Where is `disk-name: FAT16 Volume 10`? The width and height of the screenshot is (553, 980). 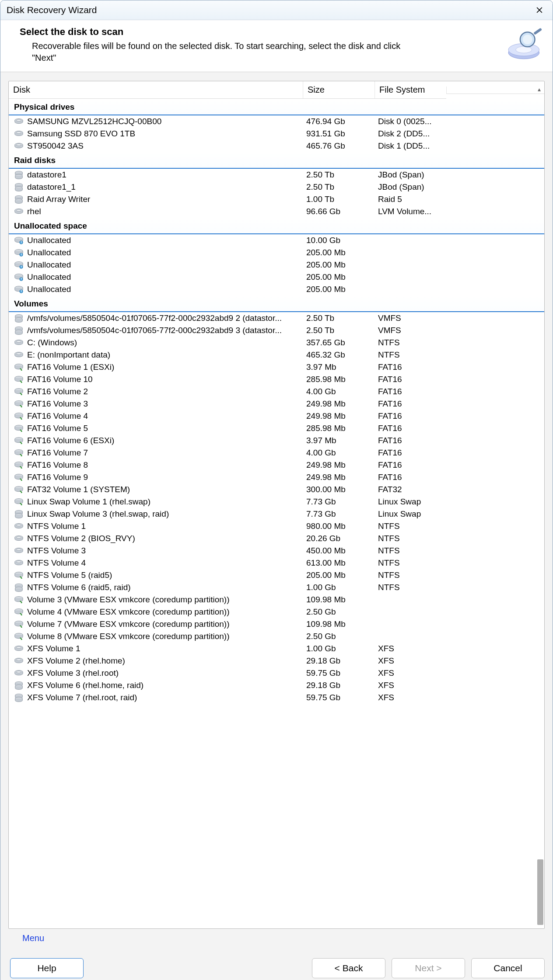 disk-name: FAT16 Volume 10 is located at coordinates (60, 379).